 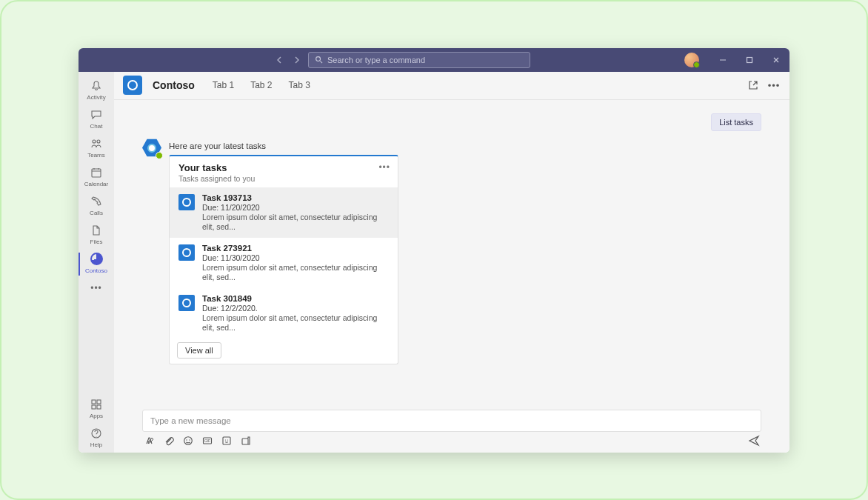 I want to click on tab-1: Tab 1, so click(x=224, y=85).